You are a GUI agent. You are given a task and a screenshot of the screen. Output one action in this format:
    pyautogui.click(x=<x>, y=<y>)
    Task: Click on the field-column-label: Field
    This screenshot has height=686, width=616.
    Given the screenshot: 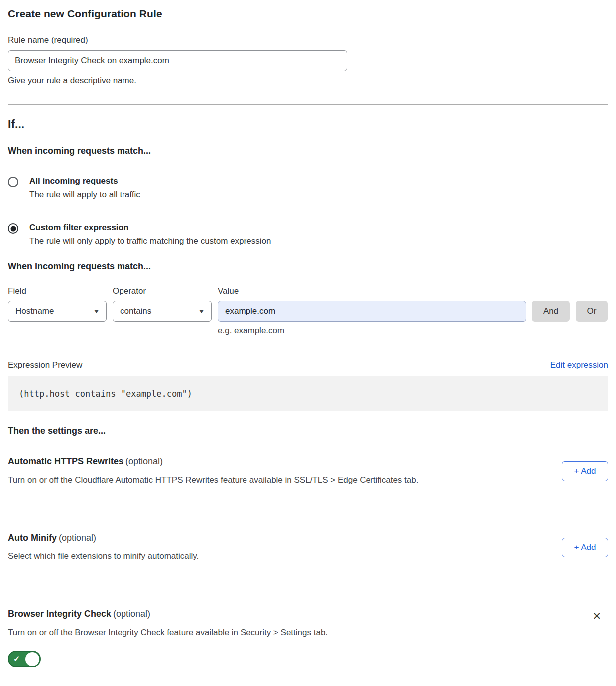 What is the action you would take?
    pyautogui.click(x=60, y=291)
    